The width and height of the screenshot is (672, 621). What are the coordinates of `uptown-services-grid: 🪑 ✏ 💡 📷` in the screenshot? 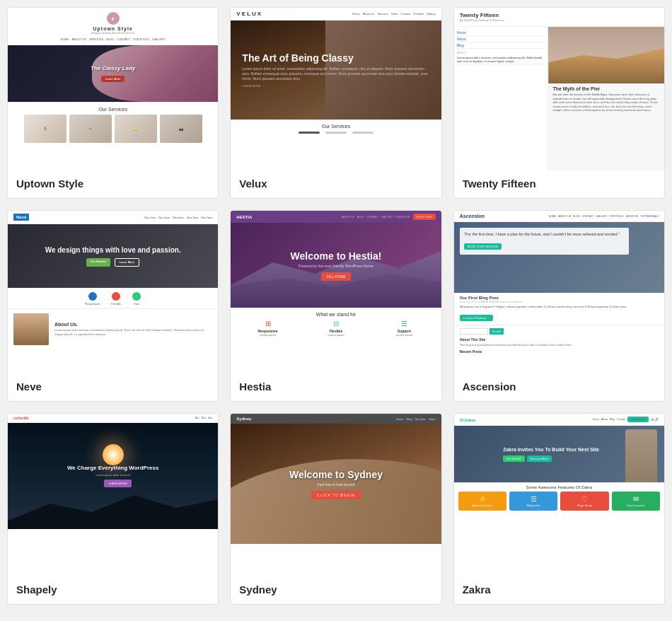 It's located at (113, 132).